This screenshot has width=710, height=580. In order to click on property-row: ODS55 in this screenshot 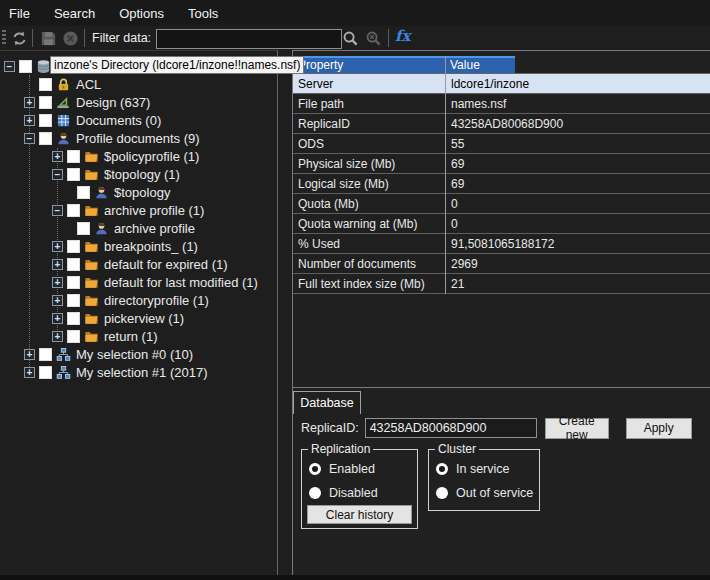, I will do `click(502, 144)`.